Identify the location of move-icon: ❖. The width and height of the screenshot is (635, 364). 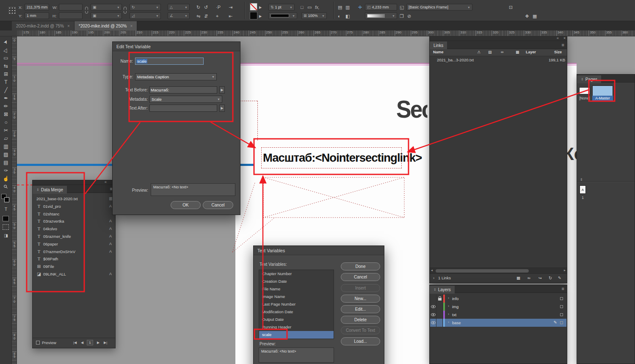
(527, 16).